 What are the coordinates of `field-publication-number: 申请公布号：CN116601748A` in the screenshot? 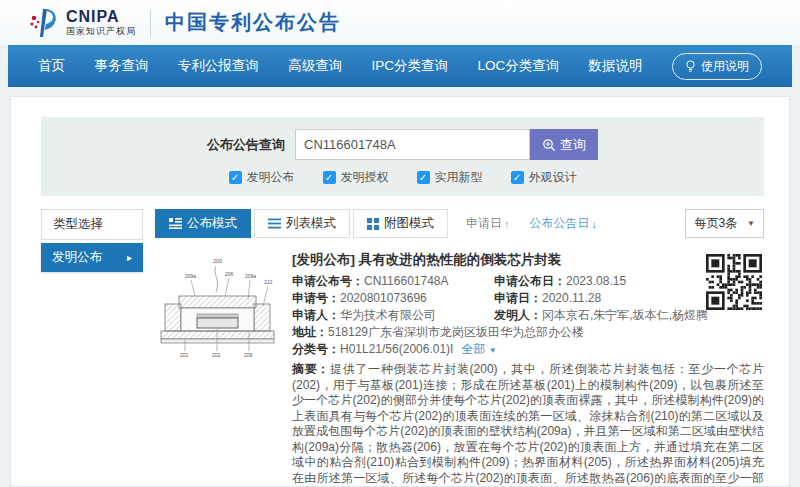 It's located at (393, 281).